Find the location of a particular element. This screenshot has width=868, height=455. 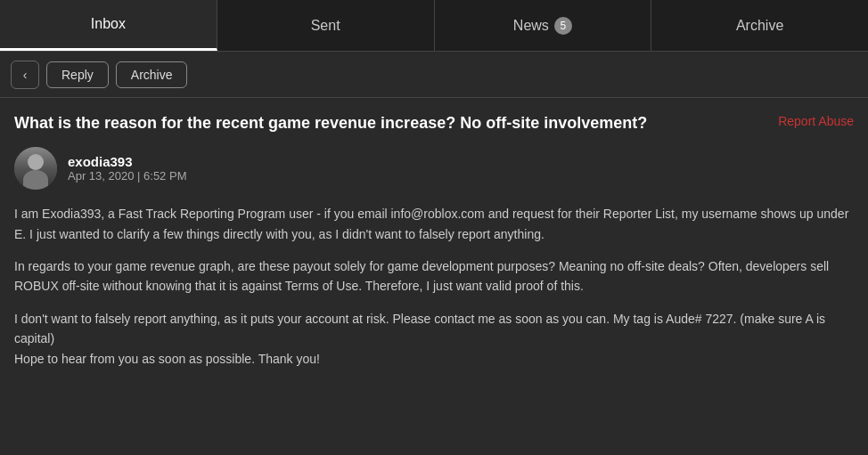

nav-item-sent: Sent is located at coordinates (326, 25).